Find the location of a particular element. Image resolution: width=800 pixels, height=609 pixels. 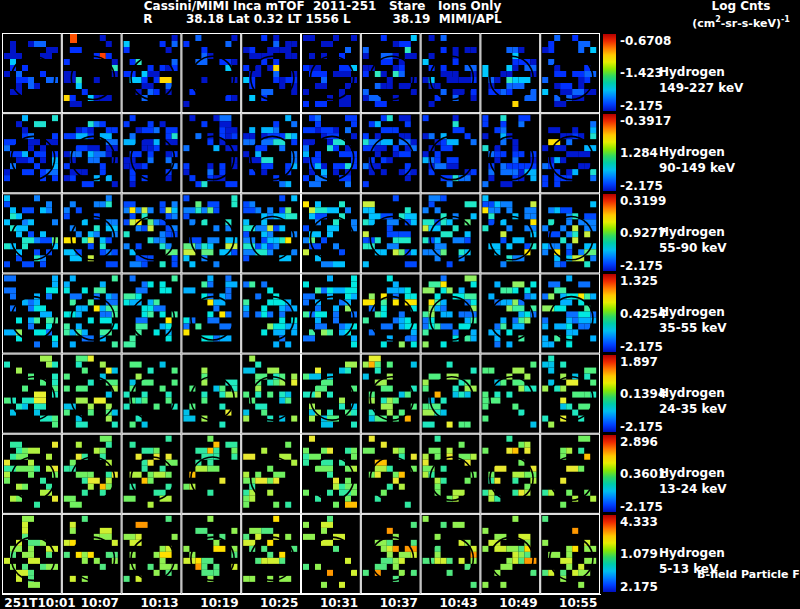

energy-band-label: Hydrogen 90-149 keV is located at coordinates (697, 160).